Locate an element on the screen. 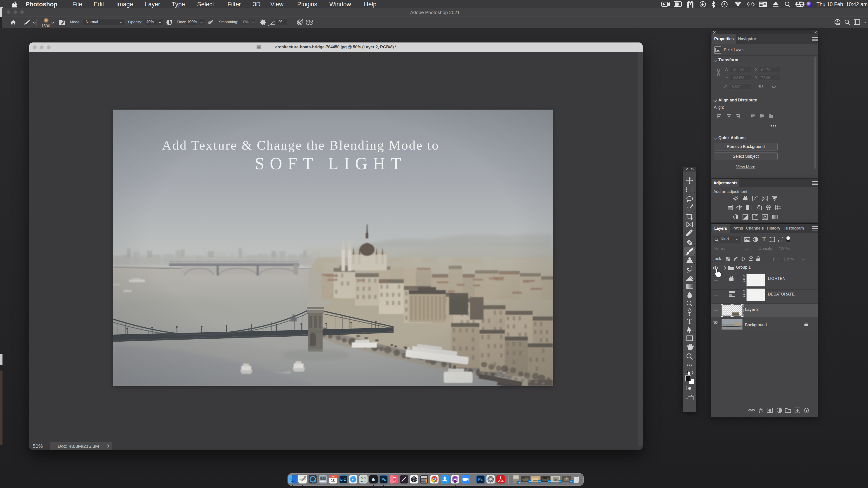 The width and height of the screenshot is (868, 488). svg-text: α is located at coordinates (365, 482).